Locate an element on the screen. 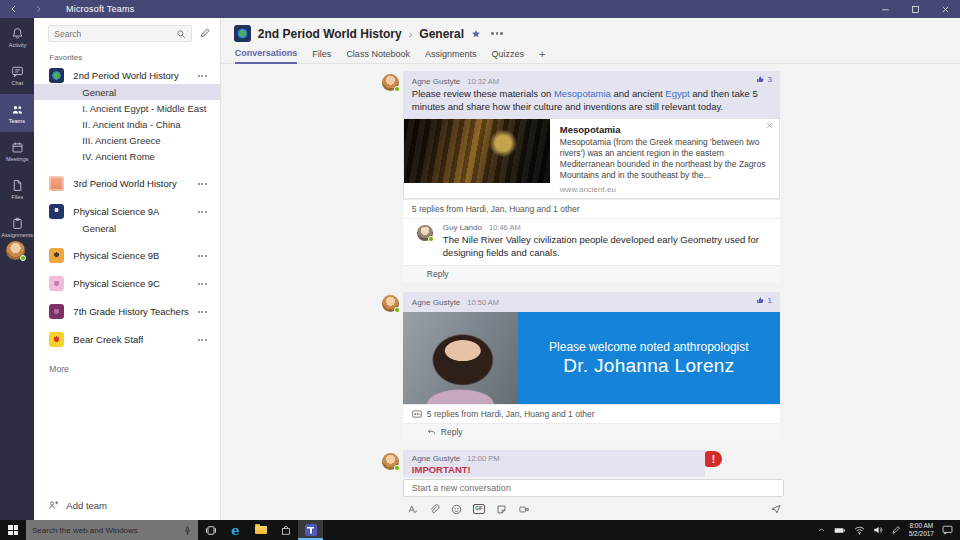  action-center-icon is located at coordinates (948, 530).